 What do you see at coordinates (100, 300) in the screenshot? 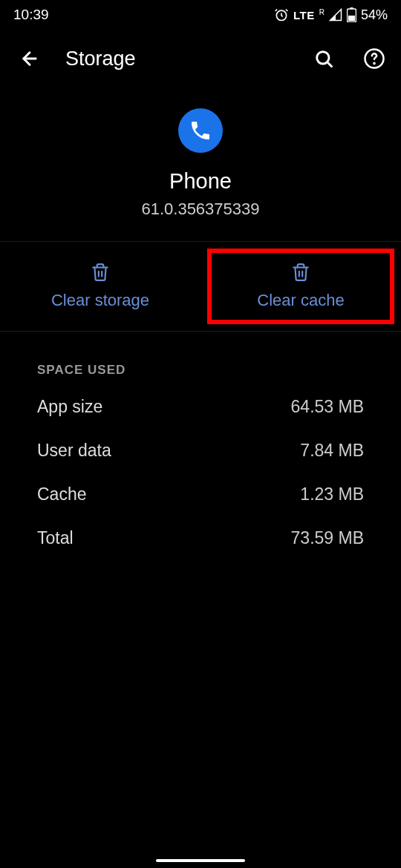
I see `clear-storage-label: Clear storage` at bounding box center [100, 300].